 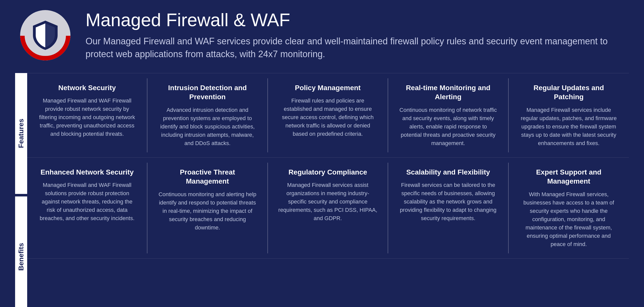 I want to click on benefit-cell-2: Regulatory Compliance Managed Firewall s…, so click(x=328, y=208).